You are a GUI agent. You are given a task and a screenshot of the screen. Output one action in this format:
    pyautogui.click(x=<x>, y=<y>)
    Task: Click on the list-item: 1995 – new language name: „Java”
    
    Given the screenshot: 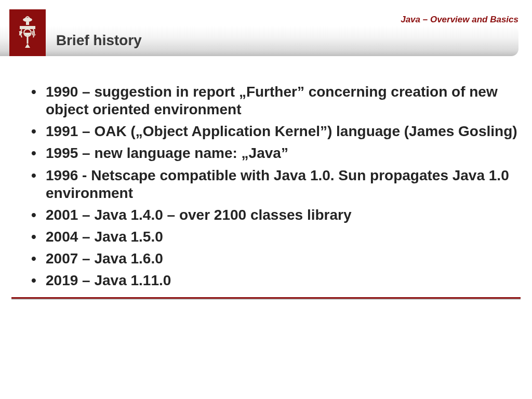 What is the action you would take?
    pyautogui.click(x=276, y=153)
    